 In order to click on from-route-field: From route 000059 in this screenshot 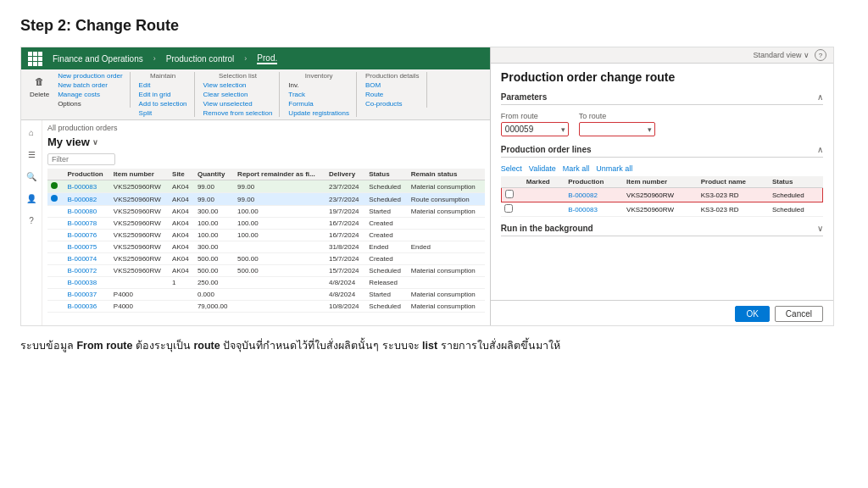, I will do `click(535, 124)`.